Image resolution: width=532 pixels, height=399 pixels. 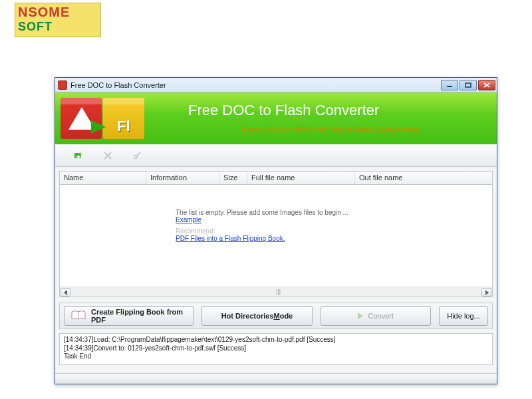 What do you see at coordinates (276, 316) in the screenshot?
I see `action-bar: Create Flipping Book from PDF Hot Direct…` at bounding box center [276, 316].